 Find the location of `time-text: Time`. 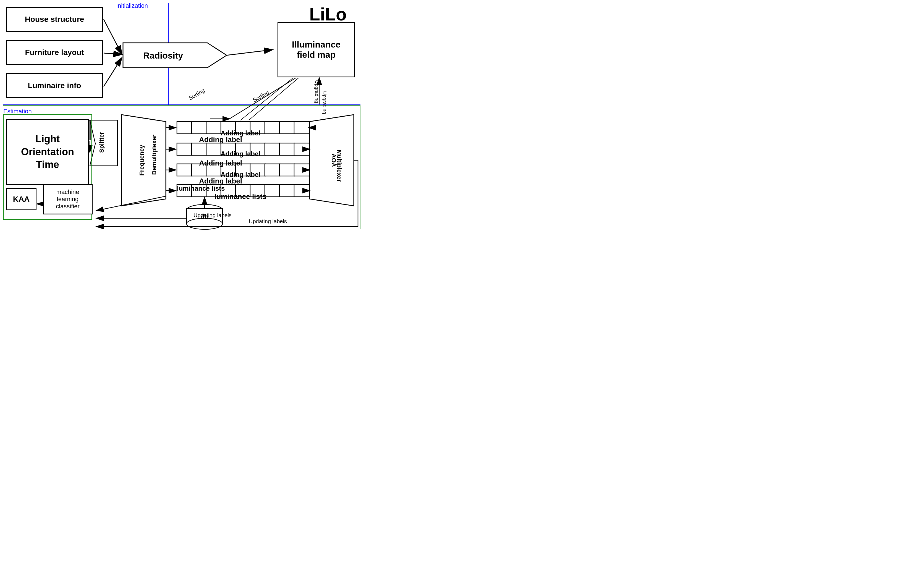

time-text: Time is located at coordinates (47, 165).